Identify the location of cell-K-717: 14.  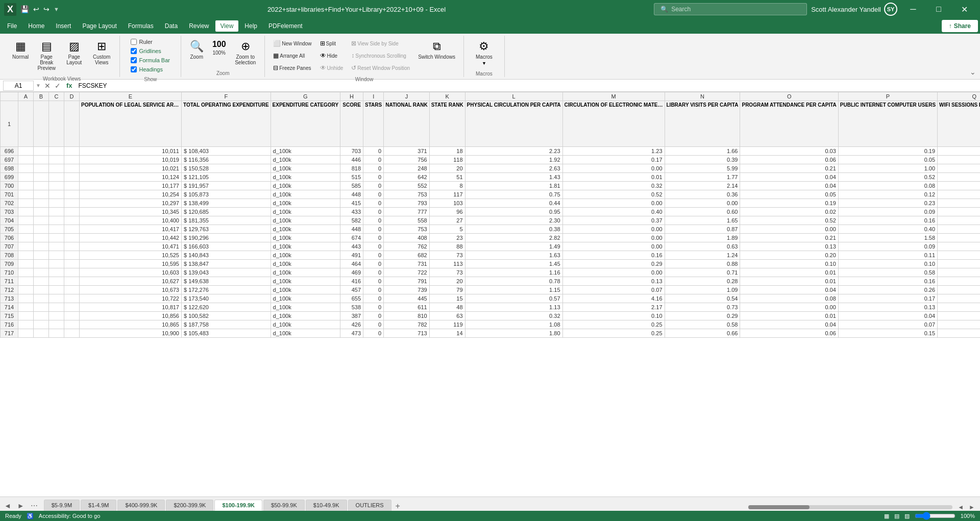
(447, 334).